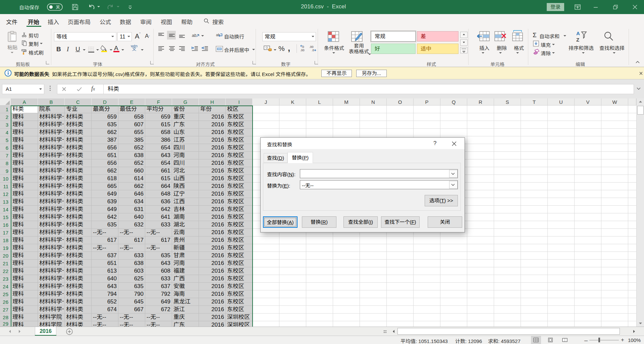  I want to click on svg-text: Z, so click(578, 40).